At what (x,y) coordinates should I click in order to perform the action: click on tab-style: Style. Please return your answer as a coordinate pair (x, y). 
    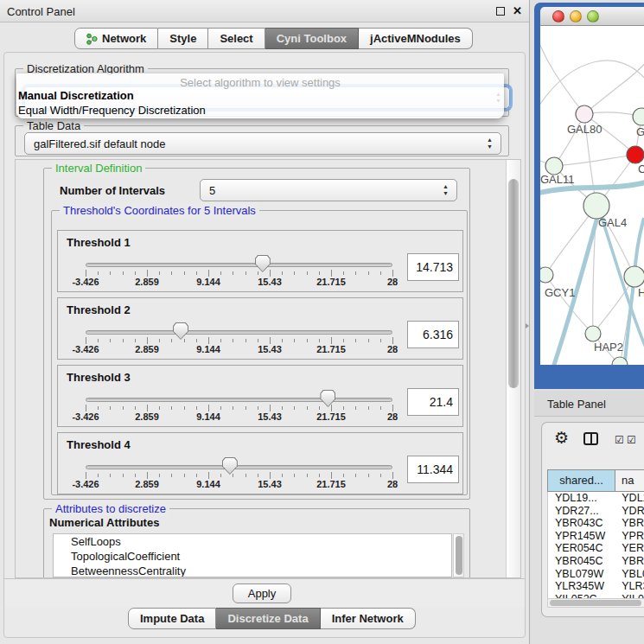
    Looking at the image, I should click on (183, 38).